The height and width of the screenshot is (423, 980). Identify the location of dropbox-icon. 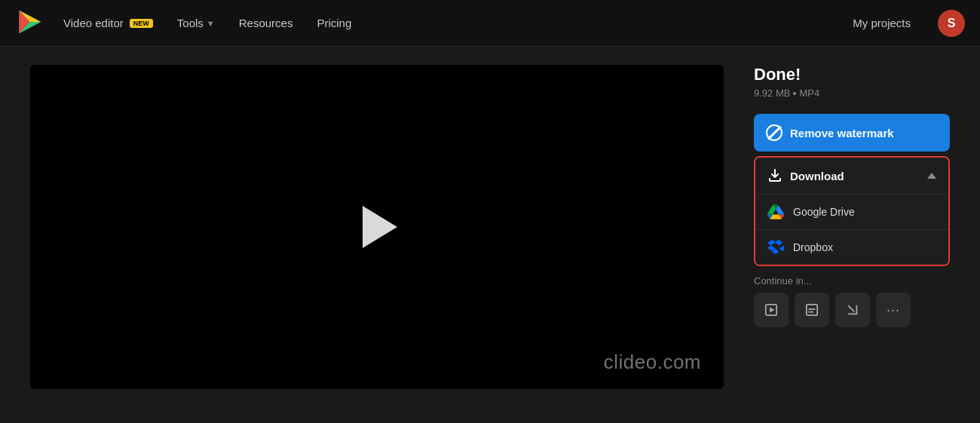
(776, 247).